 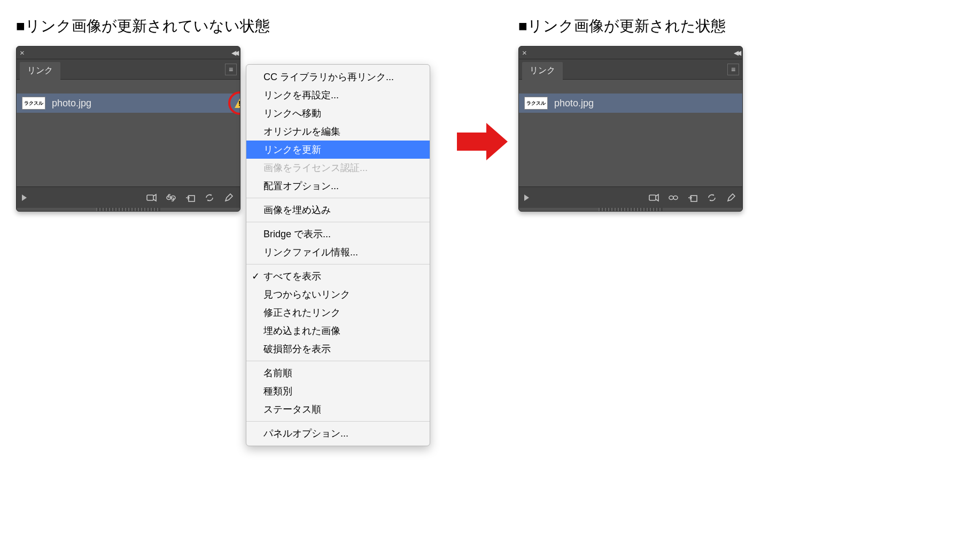 What do you see at coordinates (338, 77) in the screenshot?
I see `menu-relink-cc: CC ライブラリから再リンク...` at bounding box center [338, 77].